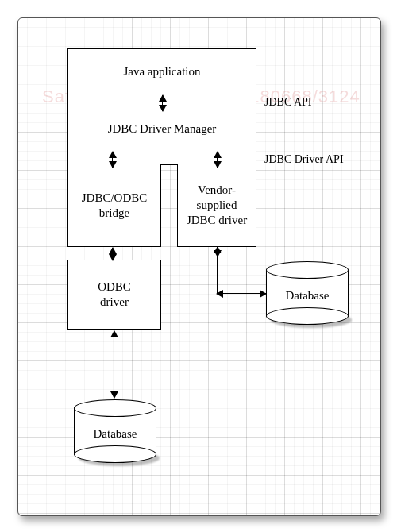  Describe the element at coordinates (115, 434) in the screenshot. I see `label-database-left: Database` at that location.